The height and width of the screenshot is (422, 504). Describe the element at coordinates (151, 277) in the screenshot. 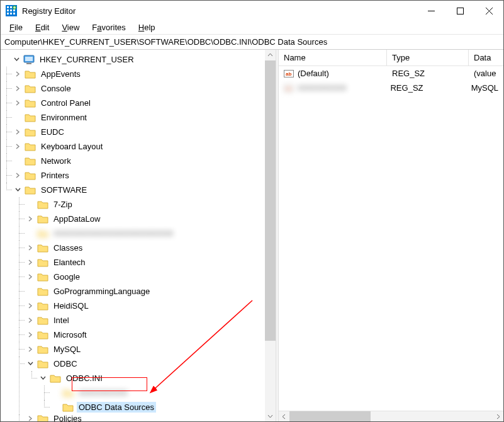

I see `tree-item: Google` at that location.